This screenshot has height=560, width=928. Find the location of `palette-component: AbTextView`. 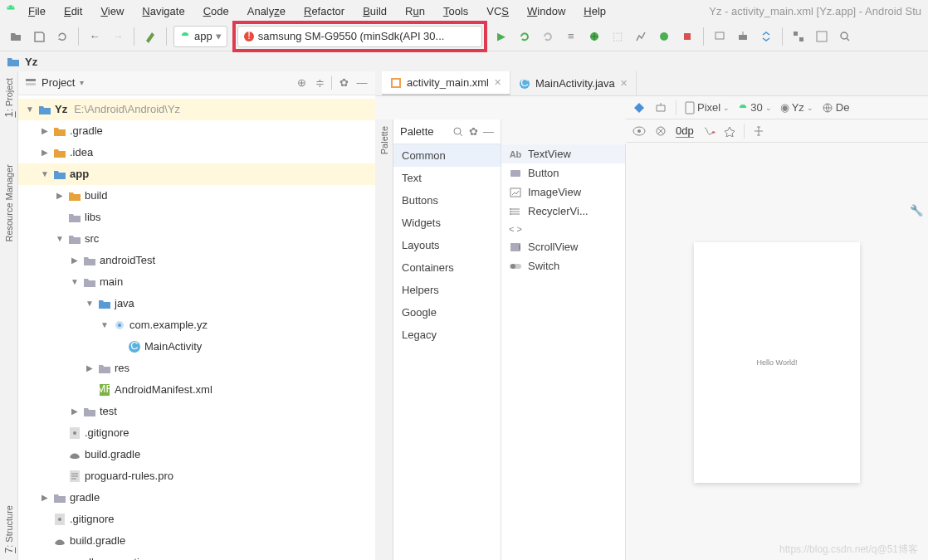

palette-component: AbTextView is located at coordinates (563, 154).